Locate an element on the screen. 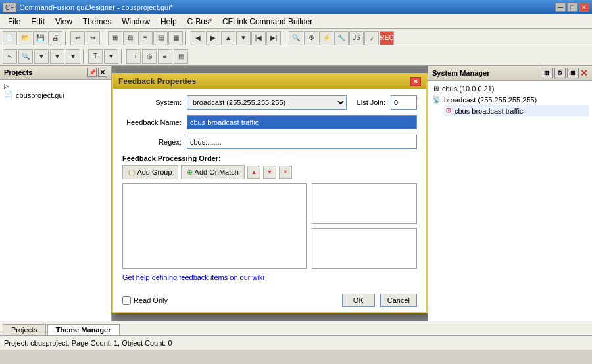  system-select: broadcast (255.255.255.255) is located at coordinates (267, 102).